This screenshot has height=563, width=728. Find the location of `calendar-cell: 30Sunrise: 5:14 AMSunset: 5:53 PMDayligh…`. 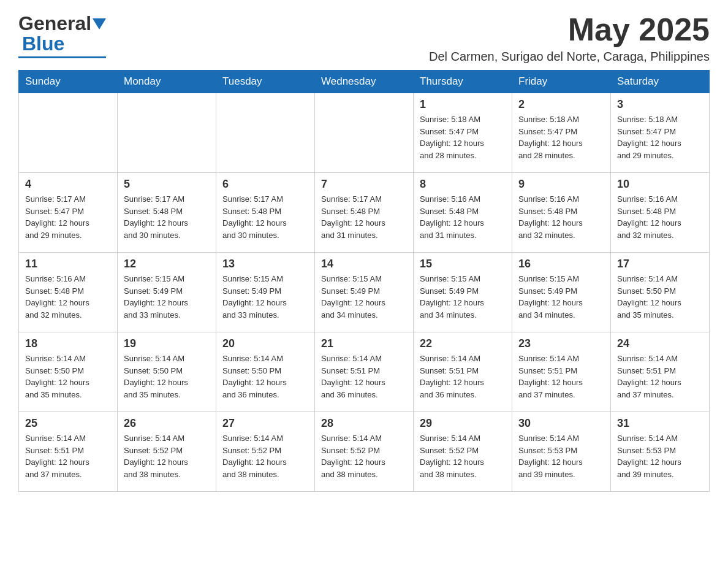

calendar-cell: 30Sunrise: 5:14 AMSunset: 5:53 PMDayligh… is located at coordinates (561, 452).